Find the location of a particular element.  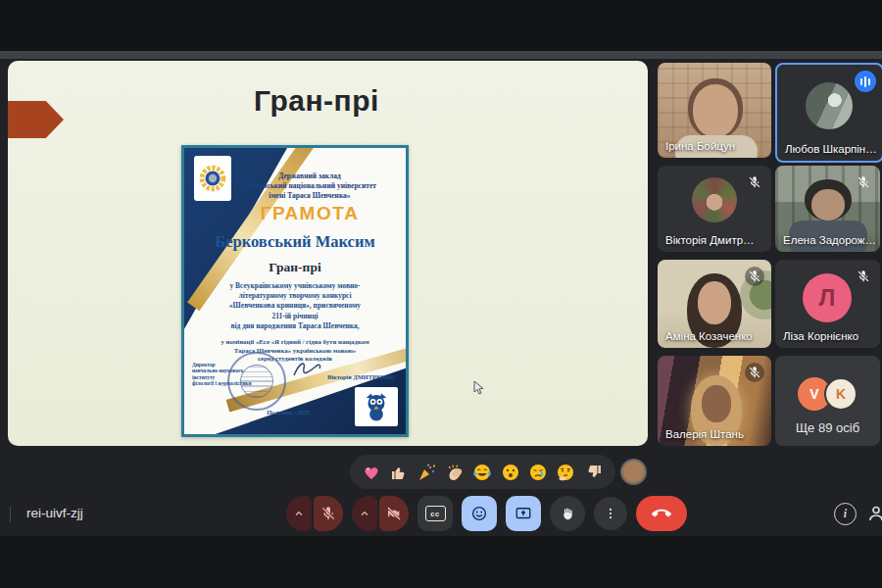

reaction-heart-icon is located at coordinates (371, 472).